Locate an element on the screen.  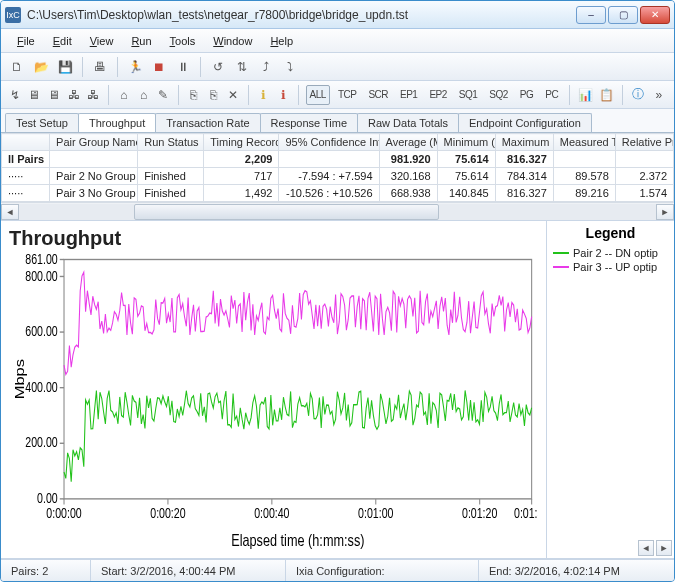
status-start: Start: 3/2/2016, 4:00:44 PM is located at coordinates (188, 570).